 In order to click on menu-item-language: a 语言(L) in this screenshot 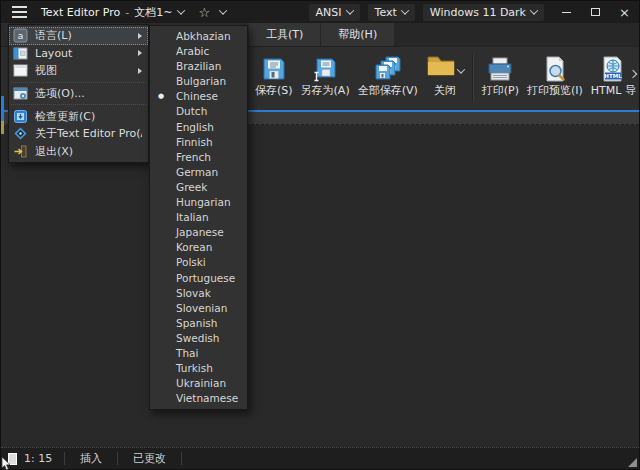, I will do `click(78, 36)`.